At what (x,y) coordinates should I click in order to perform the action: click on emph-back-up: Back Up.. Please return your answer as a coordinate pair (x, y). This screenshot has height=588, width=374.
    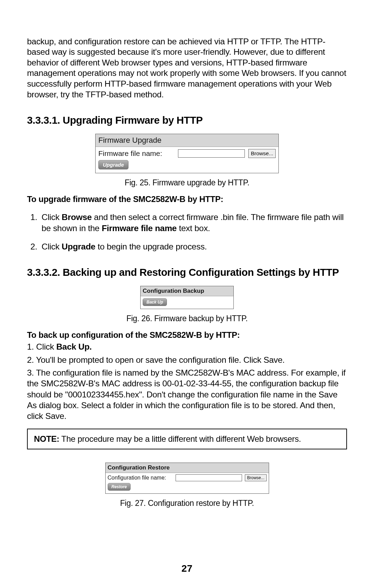
    Looking at the image, I should click on (74, 346).